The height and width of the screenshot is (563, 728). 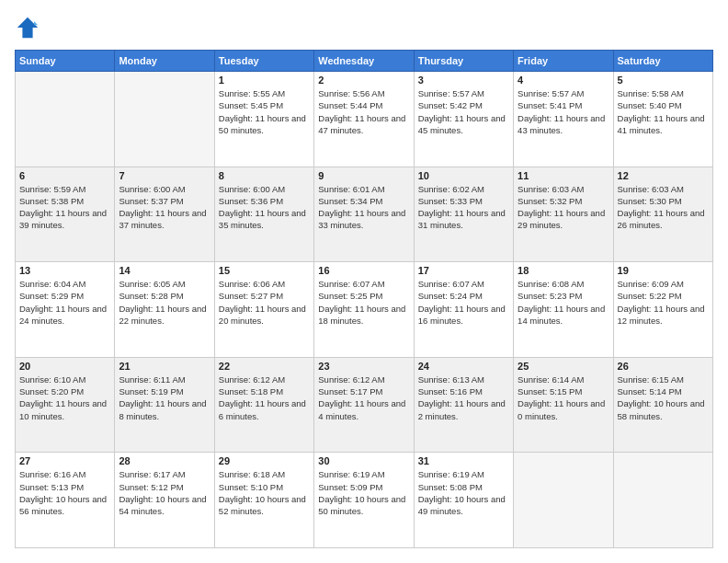 I want to click on cell-day-number: 6, so click(x=64, y=176).